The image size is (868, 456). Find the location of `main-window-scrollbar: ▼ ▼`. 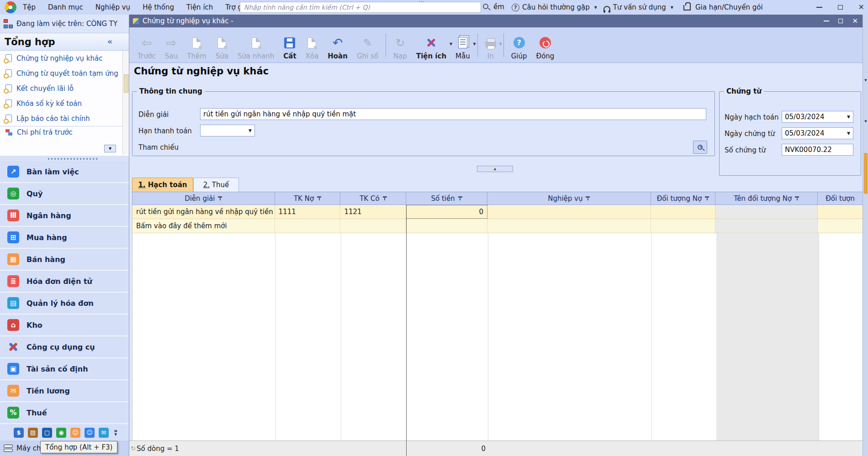

main-window-scrollbar: ▼ ▼ is located at coordinates (865, 236).